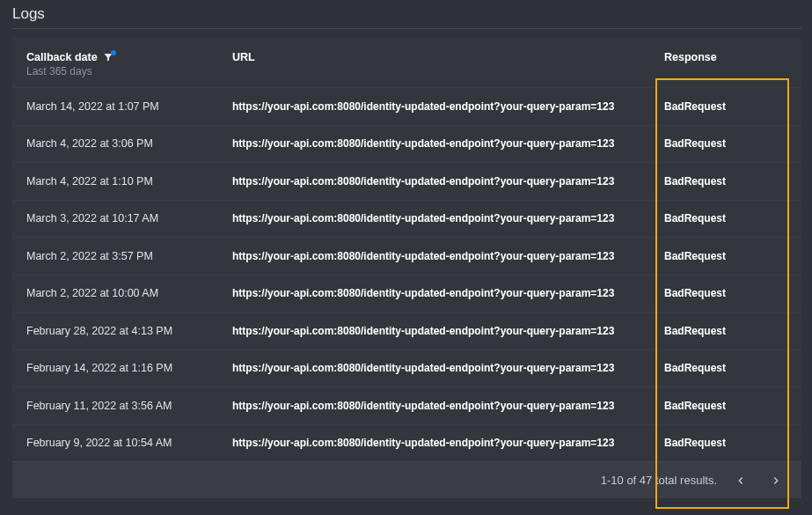 This screenshot has height=515, width=812. I want to click on prev-page-button, so click(741, 481).